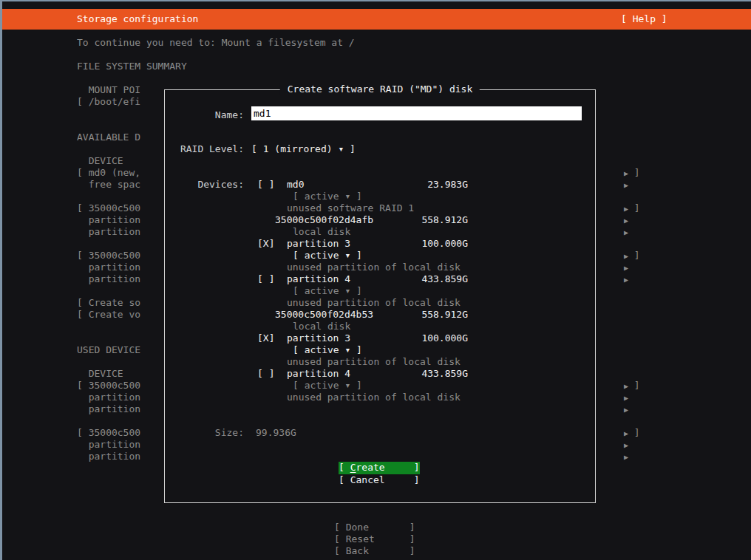  What do you see at coordinates (204, 149) in the screenshot?
I see `raid-level-label: RAID Level:` at bounding box center [204, 149].